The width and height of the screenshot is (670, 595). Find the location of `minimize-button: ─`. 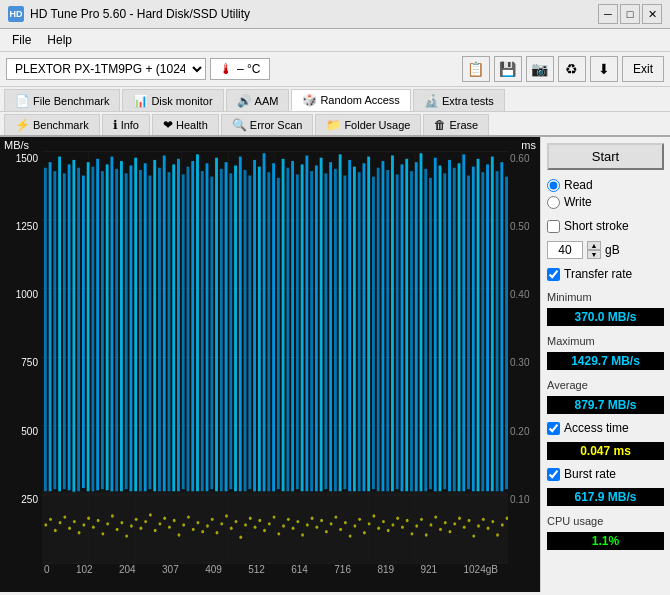

minimize-button: ─ is located at coordinates (608, 14).